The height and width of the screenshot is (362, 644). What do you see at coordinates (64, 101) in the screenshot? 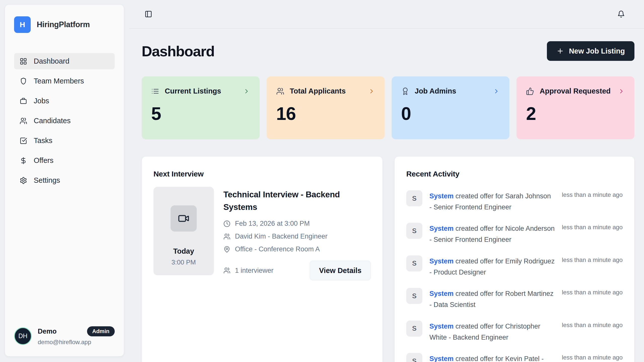
I see `sidebar-item-jobs: Jobs` at bounding box center [64, 101].